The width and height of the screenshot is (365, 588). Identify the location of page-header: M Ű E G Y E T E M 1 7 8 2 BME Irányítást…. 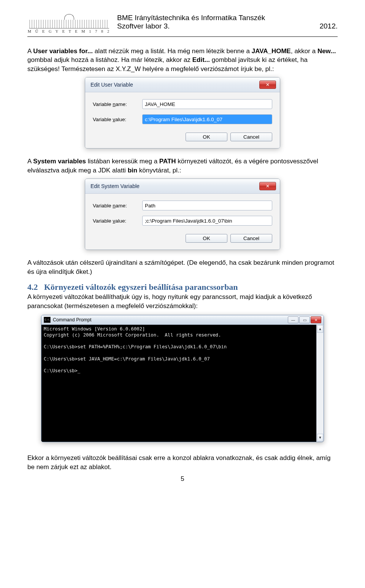
(182, 24).